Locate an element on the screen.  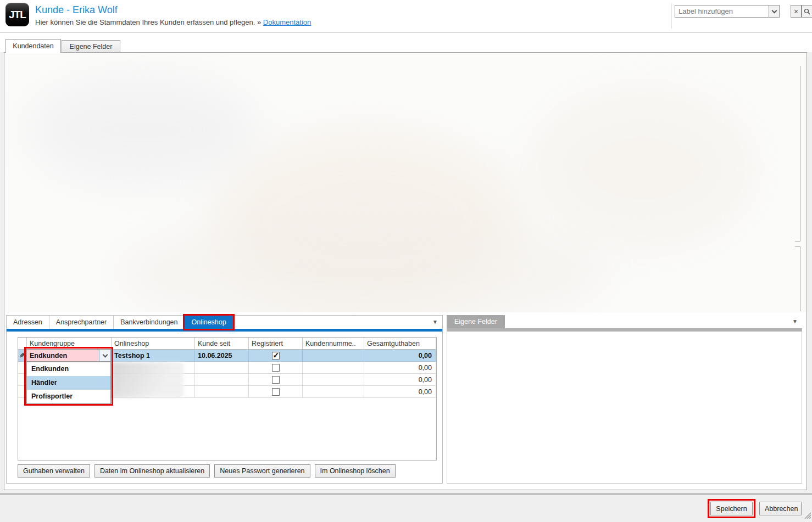
dropdown-option-profisportler: Profisportler is located at coordinates (69, 396).